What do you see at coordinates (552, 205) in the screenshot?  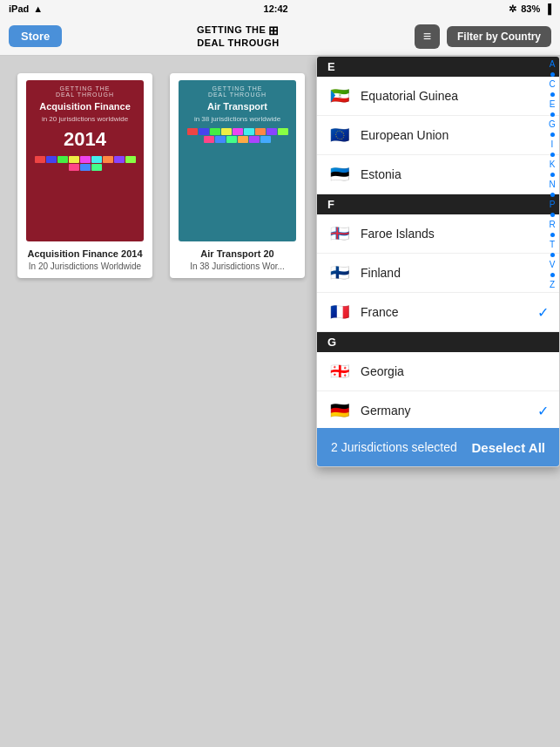 I see `index-letter-p: P` at bounding box center [552, 205].